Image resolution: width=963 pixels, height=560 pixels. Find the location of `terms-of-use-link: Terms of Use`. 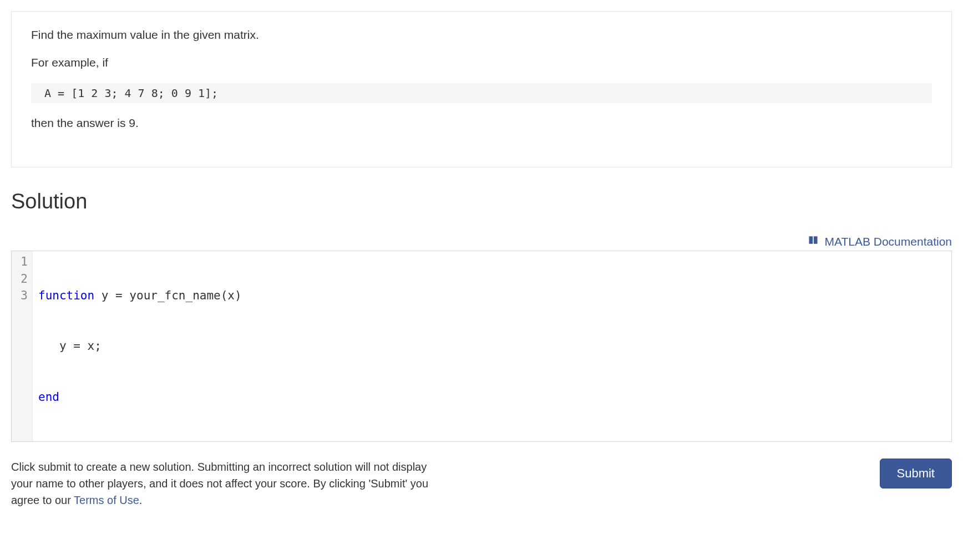

terms-of-use-link: Terms of Use is located at coordinates (107, 500).